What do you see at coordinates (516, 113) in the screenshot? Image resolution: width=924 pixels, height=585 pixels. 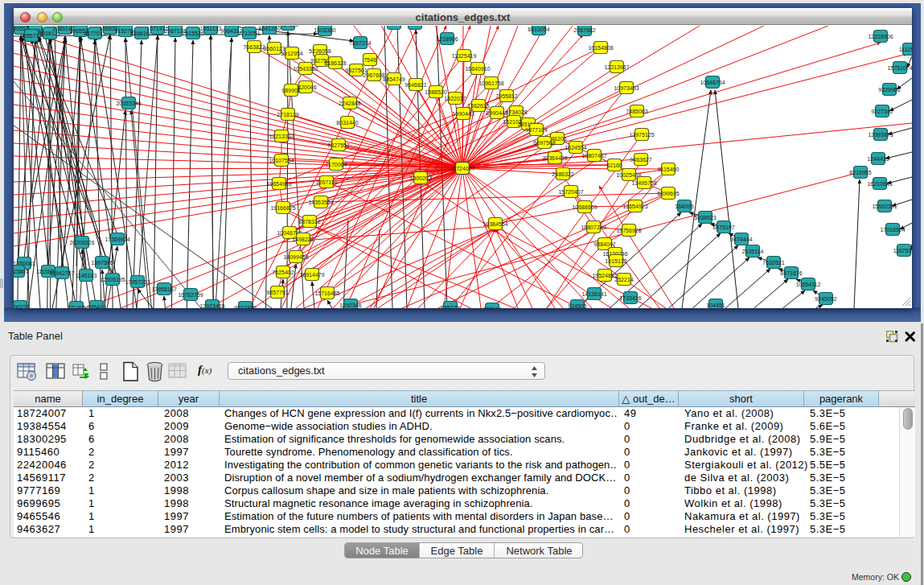 I see `svg-text: 9734028` at bounding box center [516, 113].